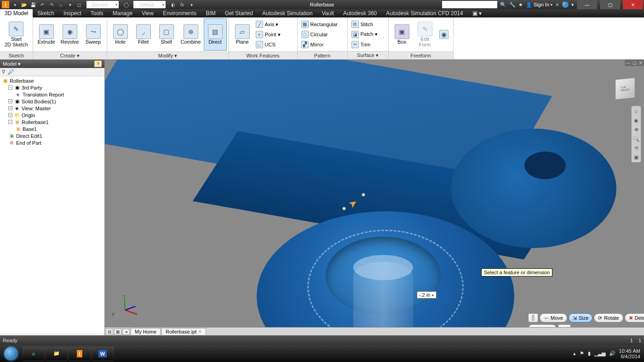  I want to click on doc-tab-list-icon: ▤, so click(109, 332).